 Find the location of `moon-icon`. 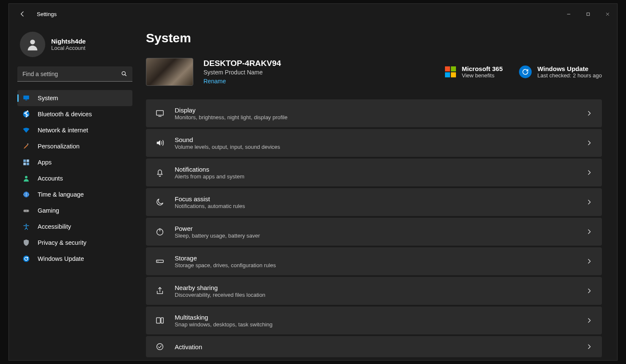

moon-icon is located at coordinates (160, 202).